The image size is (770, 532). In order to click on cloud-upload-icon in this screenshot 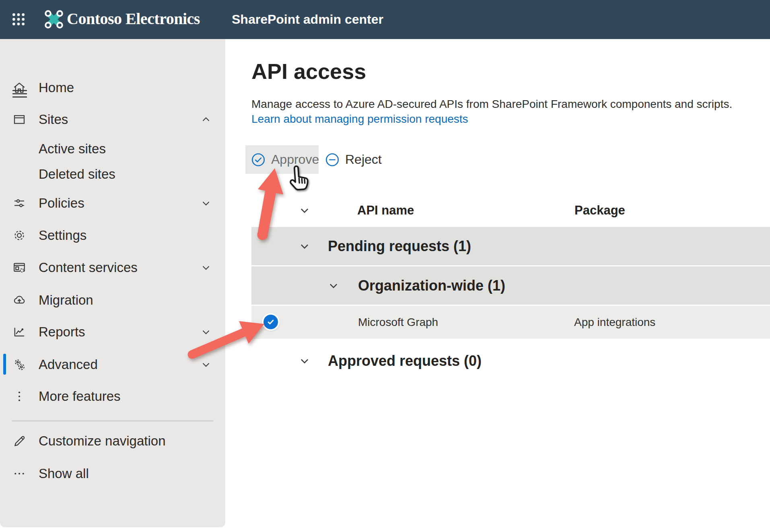, I will do `click(19, 300)`.